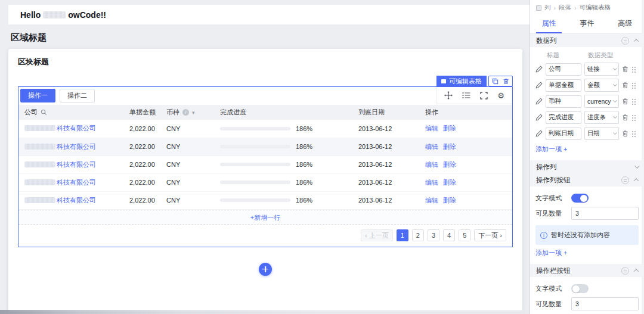  I want to click on section-header-data-columns: 数据列, so click(587, 41).